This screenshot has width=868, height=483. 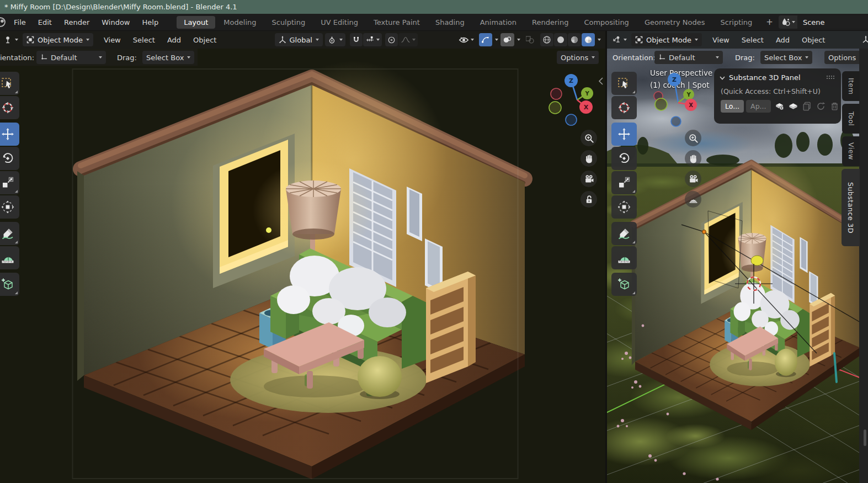 What do you see at coordinates (794, 106) in the screenshot?
I see `material-button` at bounding box center [794, 106].